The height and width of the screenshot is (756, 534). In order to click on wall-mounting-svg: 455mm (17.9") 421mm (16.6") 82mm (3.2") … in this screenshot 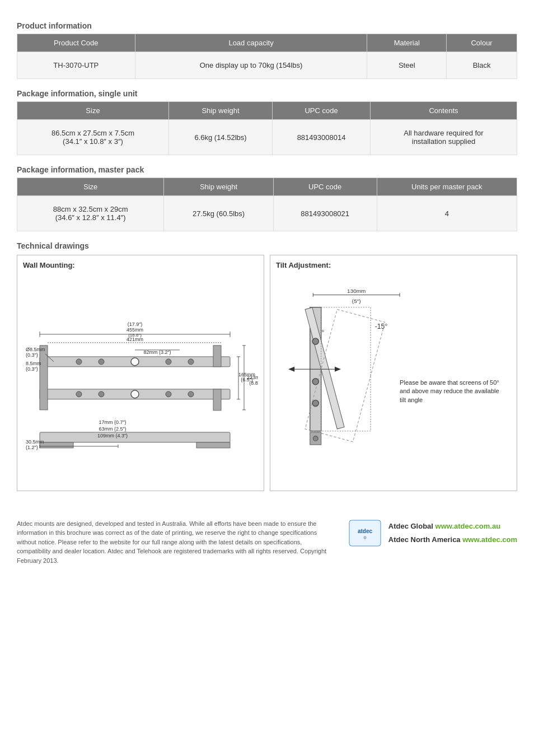, I will do `click(140, 385)`.